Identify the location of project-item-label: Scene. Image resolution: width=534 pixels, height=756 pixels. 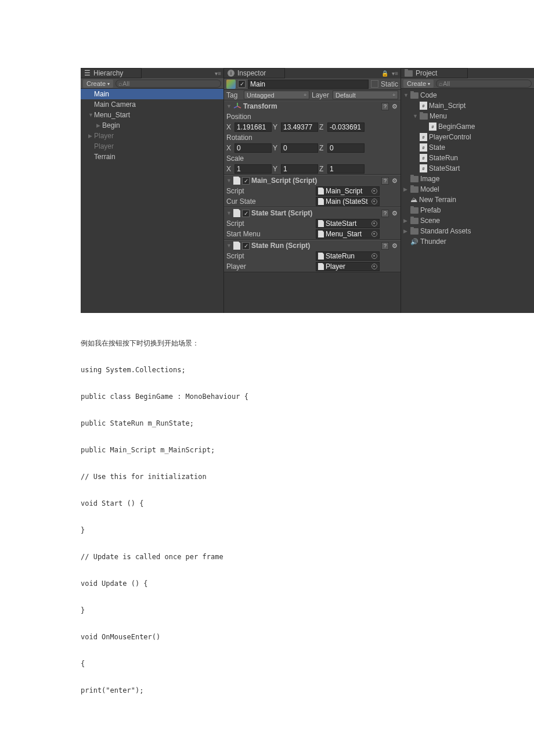
(430, 221).